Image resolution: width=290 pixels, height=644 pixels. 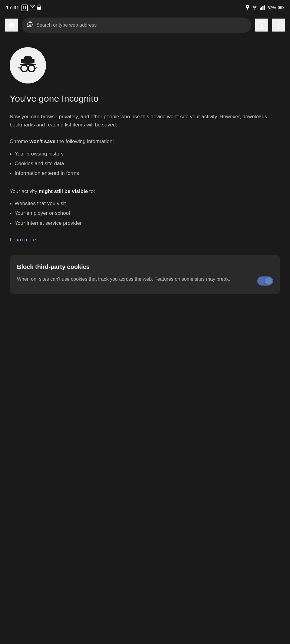 What do you see at coordinates (145, 164) in the screenshot?
I see `list-item: Cookies and site data` at bounding box center [145, 164].